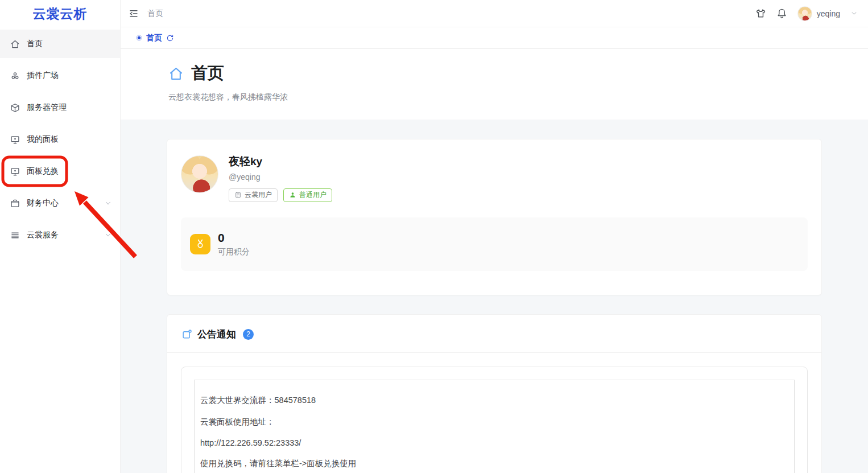 This screenshot has height=473, width=868. What do you see at coordinates (494, 463) in the screenshot?
I see `announcement-line: 使用兑换码，请前往菜单栏->面板兑换使用` at bounding box center [494, 463].